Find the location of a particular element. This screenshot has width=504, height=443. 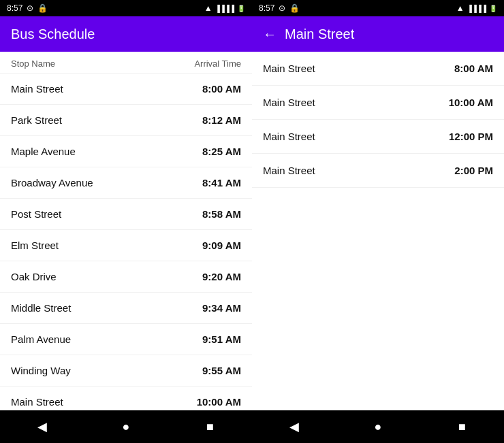

detail-time: 12:00 PM is located at coordinates (471, 136).